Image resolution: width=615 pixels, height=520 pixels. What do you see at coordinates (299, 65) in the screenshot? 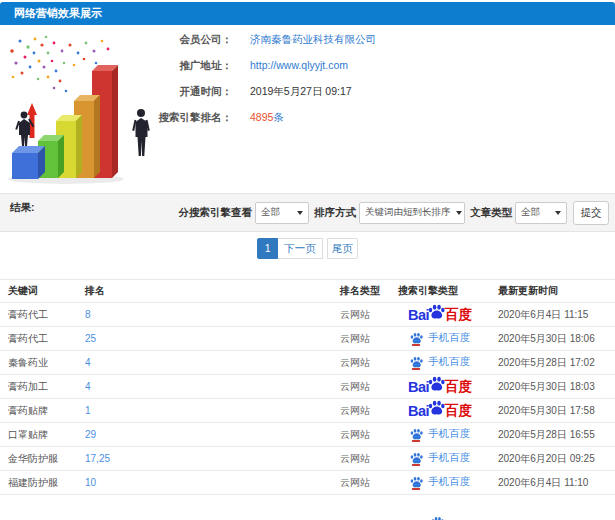
I see `info-value-link: http://www.qlyyjt.com` at bounding box center [299, 65].